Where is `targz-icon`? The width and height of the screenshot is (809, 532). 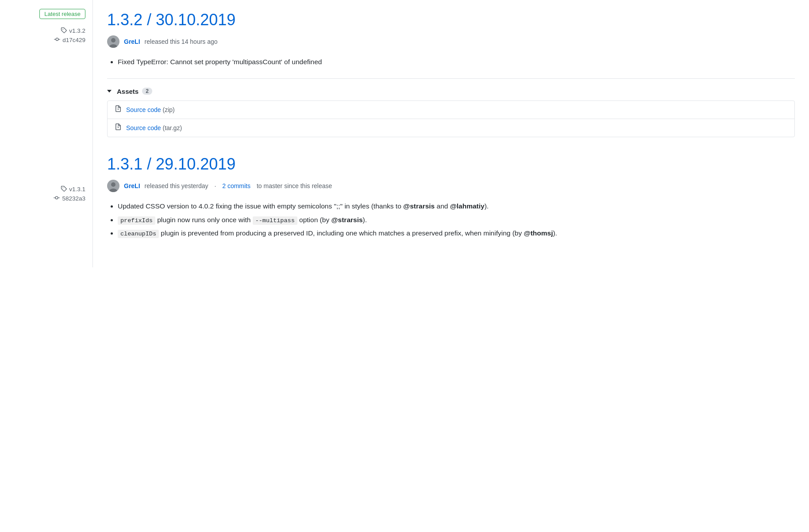
targz-icon is located at coordinates (118, 128).